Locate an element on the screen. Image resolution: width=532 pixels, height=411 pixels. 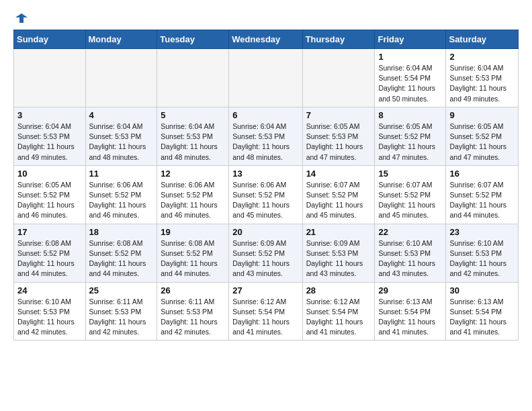
day-number: 30 is located at coordinates (482, 290).